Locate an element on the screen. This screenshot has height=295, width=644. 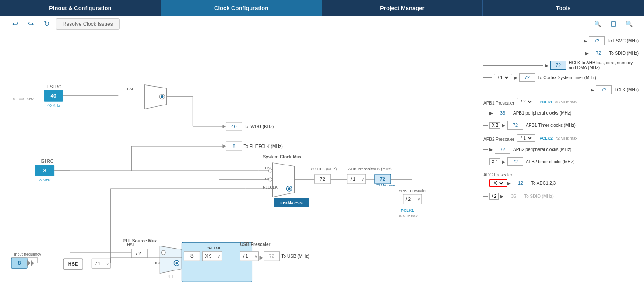
pll-multiplier-value: X 9 is located at coordinates (208, 256).